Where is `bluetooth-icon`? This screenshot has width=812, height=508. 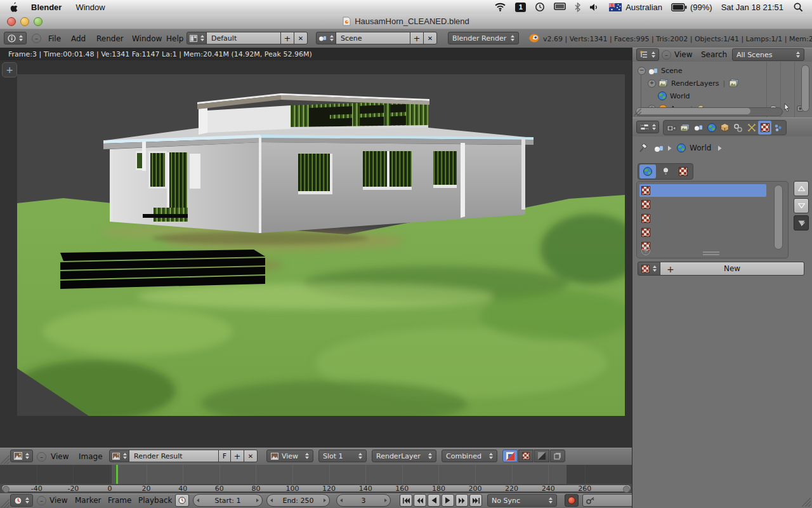
bluetooth-icon is located at coordinates (577, 8).